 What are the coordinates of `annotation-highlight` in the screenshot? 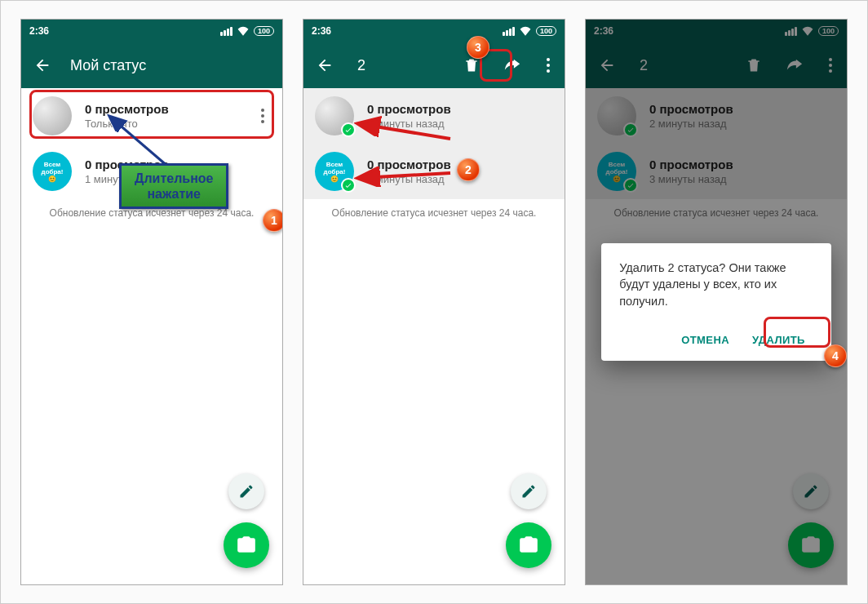 It's located at (797, 332).